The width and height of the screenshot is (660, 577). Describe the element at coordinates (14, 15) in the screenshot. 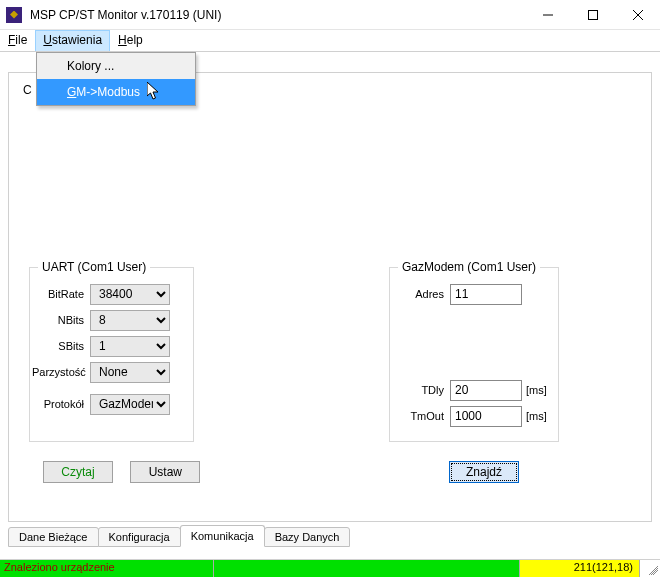

I see `app-icon` at that location.